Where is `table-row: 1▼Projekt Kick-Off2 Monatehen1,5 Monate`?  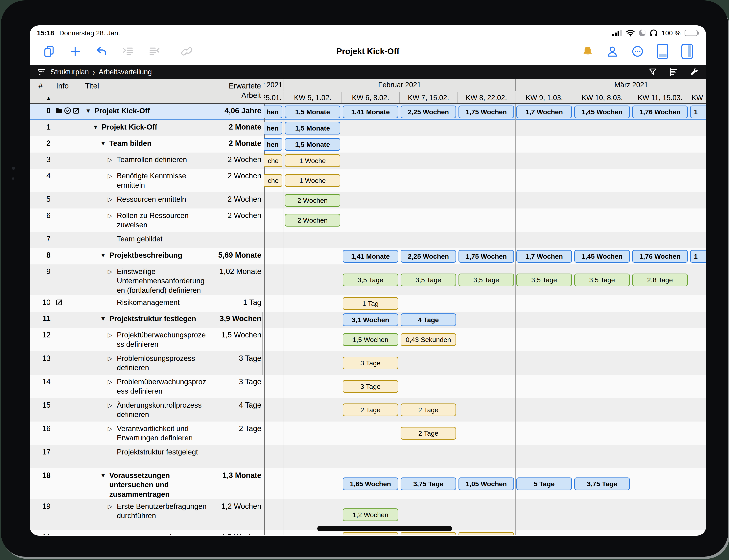
table-row: 1▼Projekt Kick-Off2 Monatehen1,5 Monate is located at coordinates (368, 128).